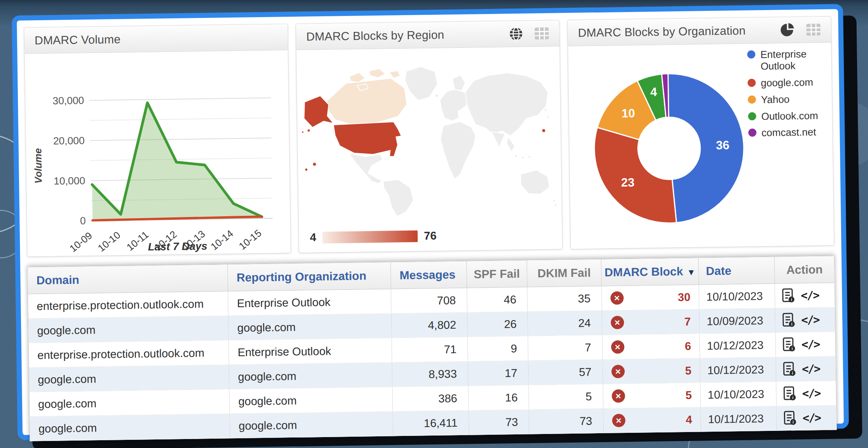  What do you see at coordinates (311, 425) in the screenshot?
I see `cell-reporting-organization: google.com` at bounding box center [311, 425].